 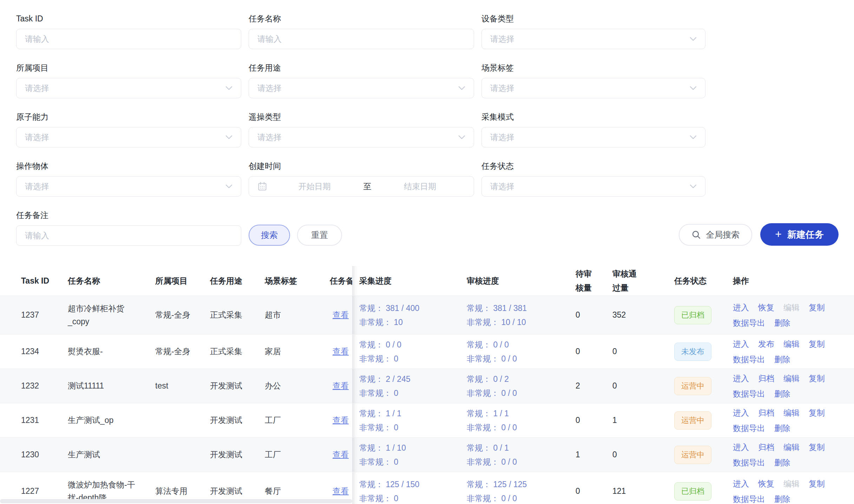 What do you see at coordinates (112, 386) in the screenshot?
I see `cell-task-name: 测试11111` at bounding box center [112, 386].